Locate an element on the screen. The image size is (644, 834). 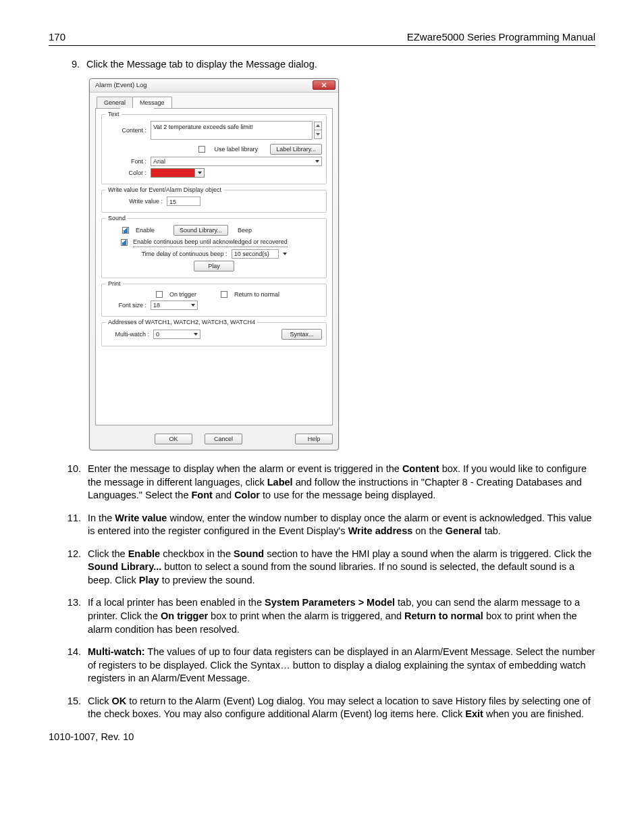
dropdown-icon is located at coordinates (285, 254).